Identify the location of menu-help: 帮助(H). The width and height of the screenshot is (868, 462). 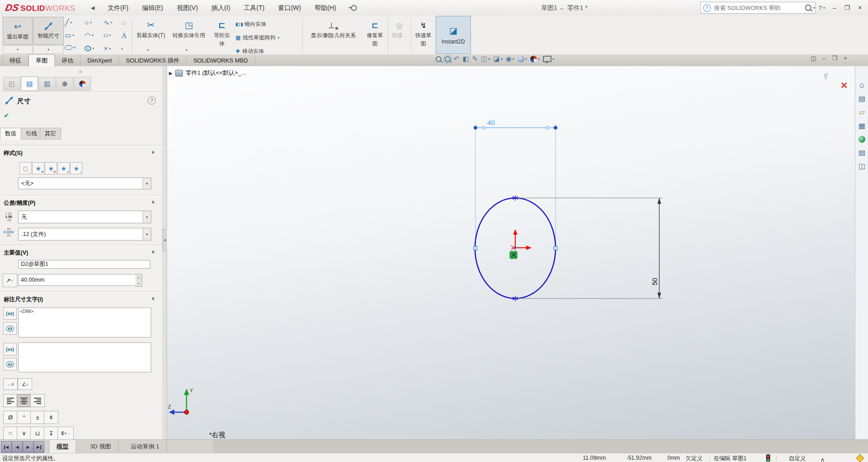
(325, 8).